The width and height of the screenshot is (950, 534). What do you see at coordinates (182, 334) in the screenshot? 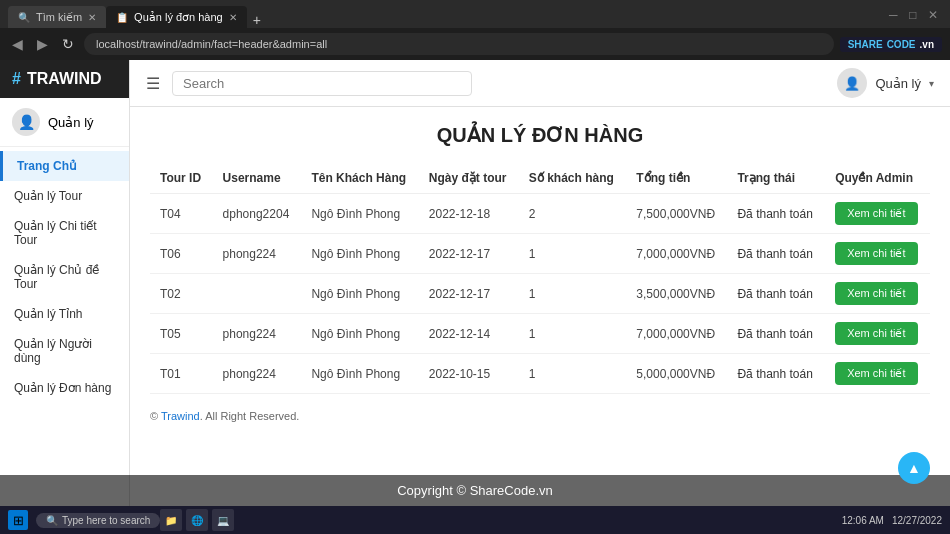
I see `cell-tour-id: T05` at bounding box center [182, 334].